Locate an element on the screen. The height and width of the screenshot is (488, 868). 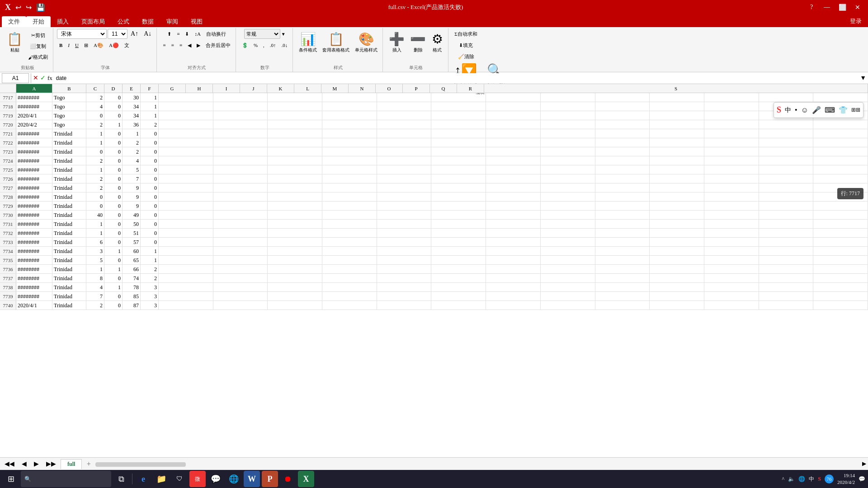
weibo-button: 微 is located at coordinates (198, 479).